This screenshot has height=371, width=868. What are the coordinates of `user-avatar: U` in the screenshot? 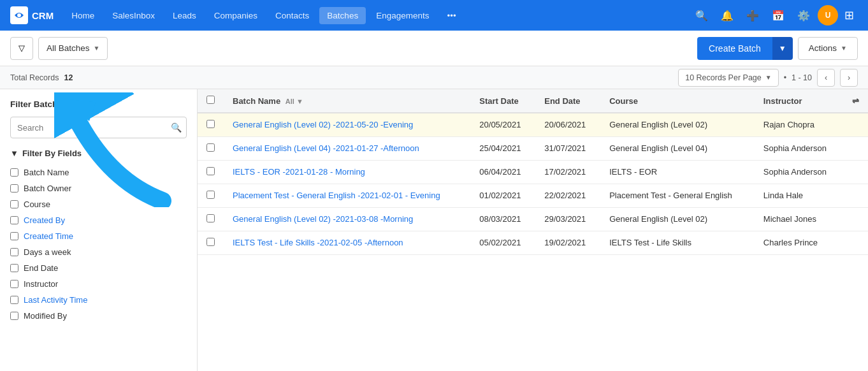 It's located at (828, 15).